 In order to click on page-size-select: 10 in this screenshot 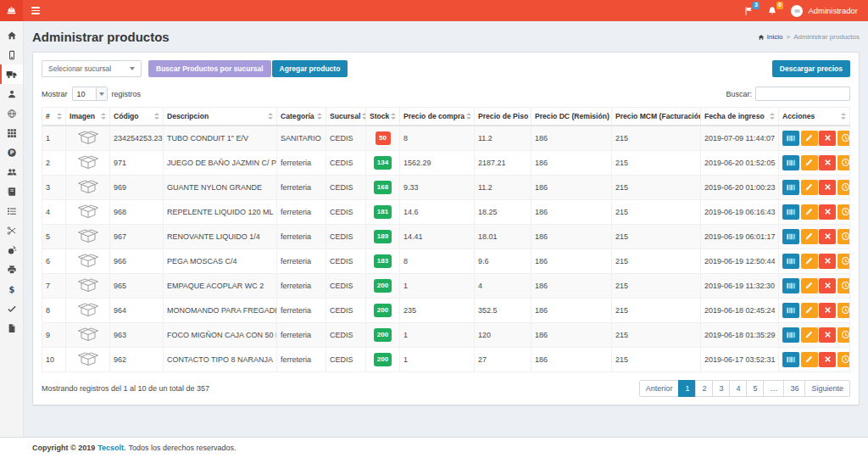, I will do `click(90, 93)`.